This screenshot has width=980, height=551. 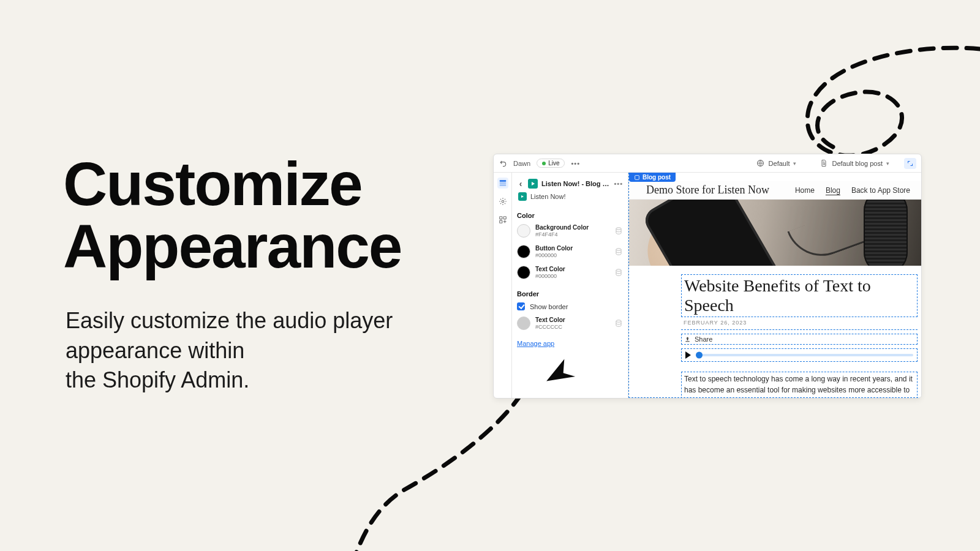 What do you see at coordinates (544, 163) in the screenshot?
I see `live-dot-icon` at bounding box center [544, 163].